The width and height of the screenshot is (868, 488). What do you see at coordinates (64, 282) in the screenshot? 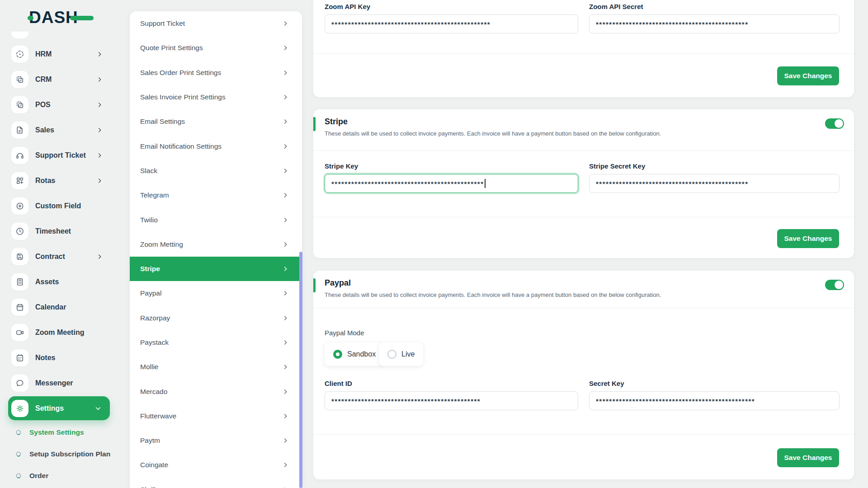
I see `sidebar-item-assets: Assets` at bounding box center [64, 282].